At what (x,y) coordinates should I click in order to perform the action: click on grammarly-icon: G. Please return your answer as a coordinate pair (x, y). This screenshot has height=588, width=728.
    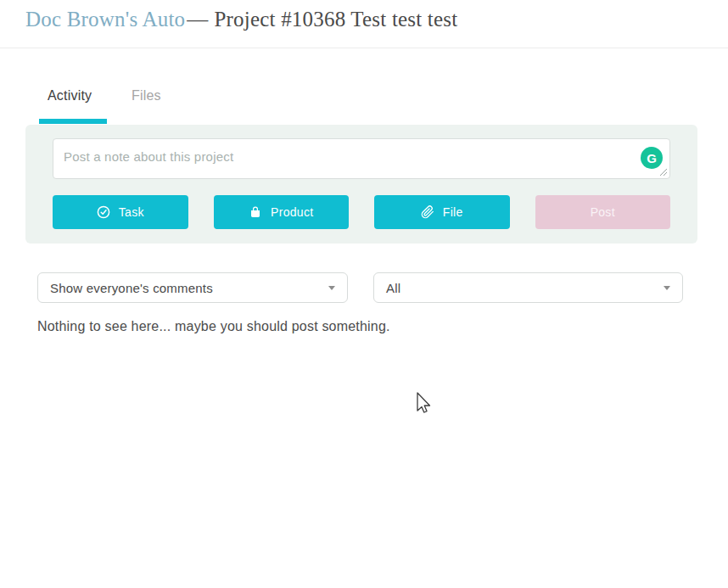
    Looking at the image, I should click on (652, 158).